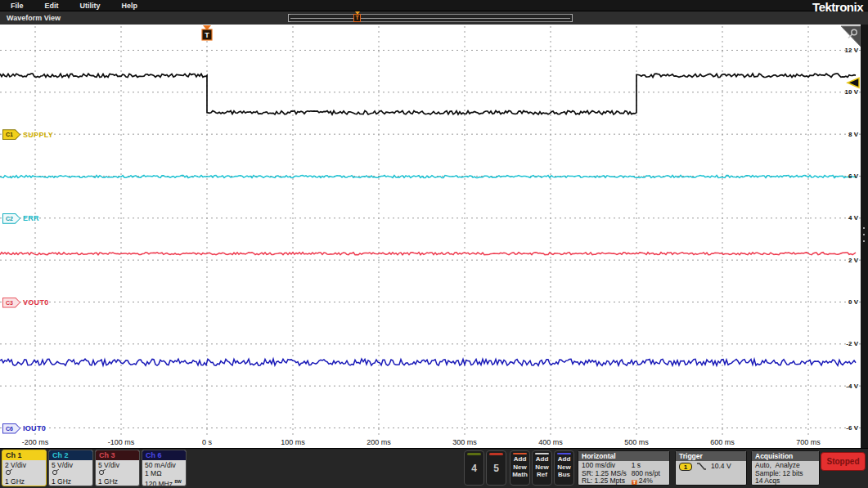  Describe the element at coordinates (70, 455) in the screenshot. I see `channel-badge-header: Ch 2` at that location.